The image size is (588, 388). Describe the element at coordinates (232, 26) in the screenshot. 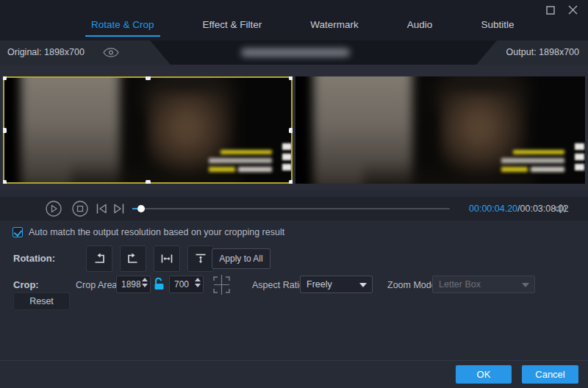

I see `tab-effect-filter: Effect & Filter` at that location.